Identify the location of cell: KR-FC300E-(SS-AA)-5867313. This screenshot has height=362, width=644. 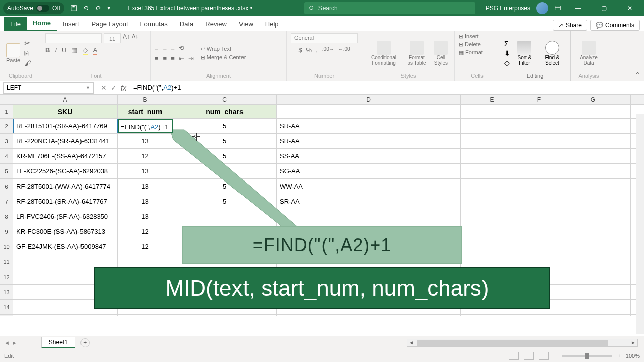
(65, 231).